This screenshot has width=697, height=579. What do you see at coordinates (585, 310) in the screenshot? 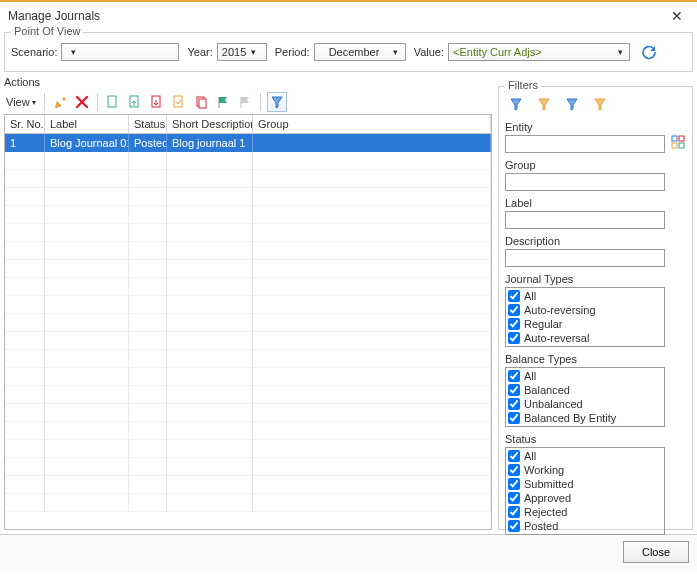
I see `jt-item: Auto-reversing` at bounding box center [585, 310].